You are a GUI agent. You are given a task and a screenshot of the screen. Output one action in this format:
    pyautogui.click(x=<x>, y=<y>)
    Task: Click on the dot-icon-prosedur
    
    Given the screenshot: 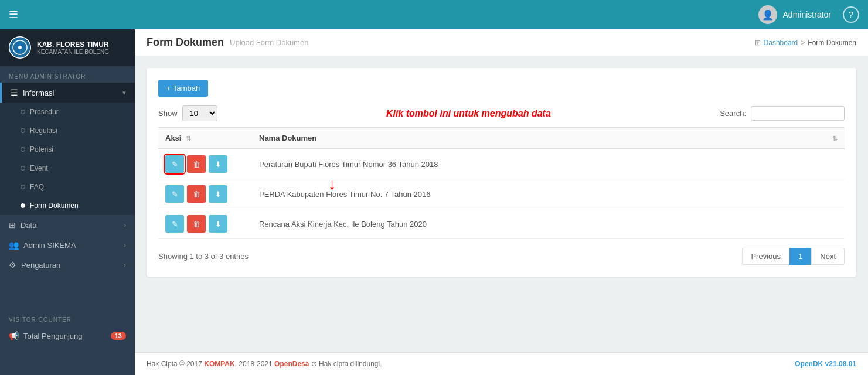 What is the action you would take?
    pyautogui.click(x=23, y=112)
    